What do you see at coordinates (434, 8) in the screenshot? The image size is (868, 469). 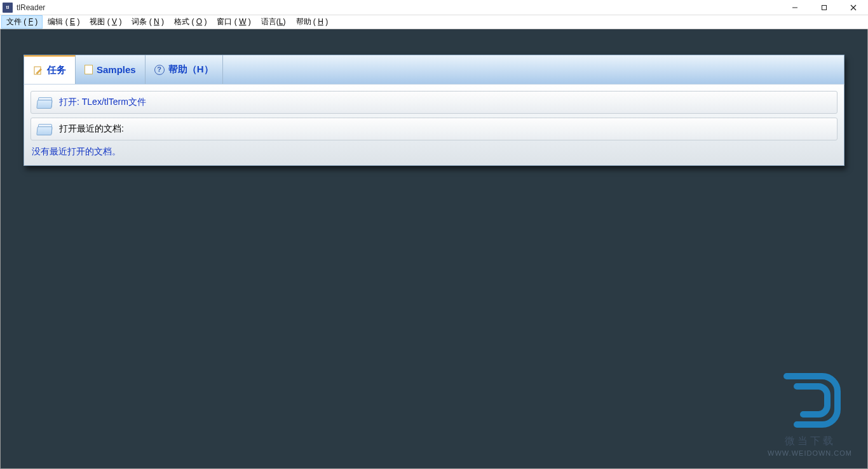 I see `title-bar: tl tlReader` at bounding box center [434, 8].